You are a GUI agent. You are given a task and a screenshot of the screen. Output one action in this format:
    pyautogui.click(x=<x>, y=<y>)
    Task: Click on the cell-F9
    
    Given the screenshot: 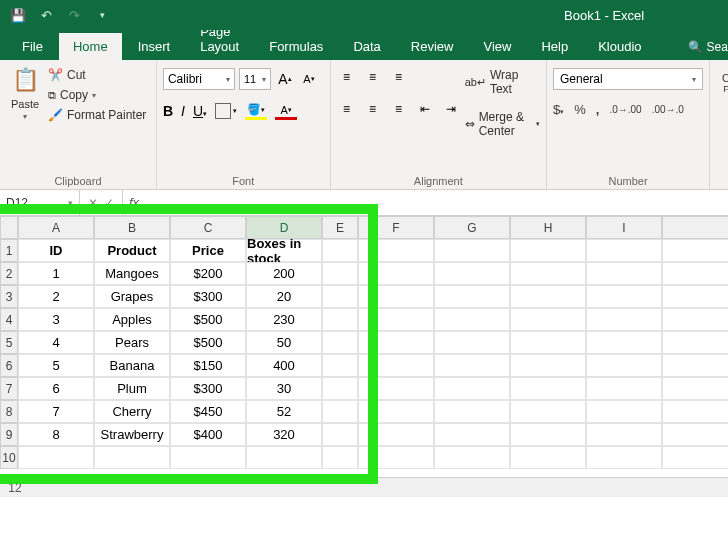 What is the action you would take?
    pyautogui.click(x=396, y=434)
    